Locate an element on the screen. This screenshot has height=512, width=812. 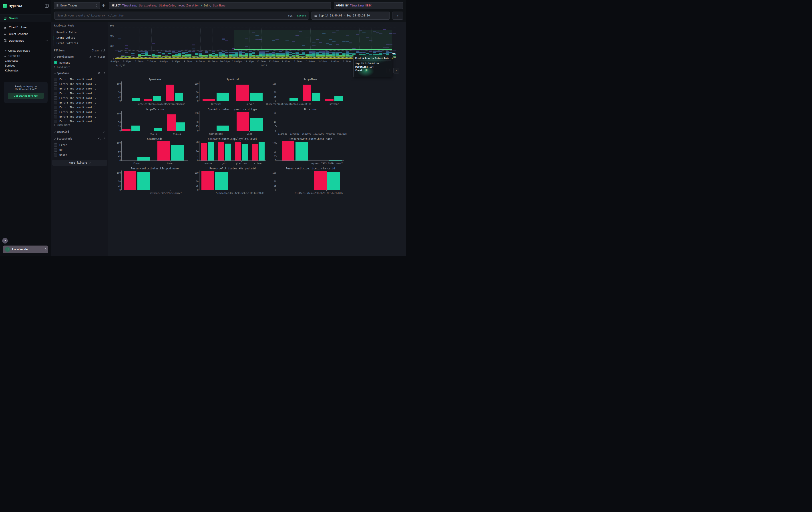
filter-section-statuscode: StatusCode is located at coordinates (80, 139).